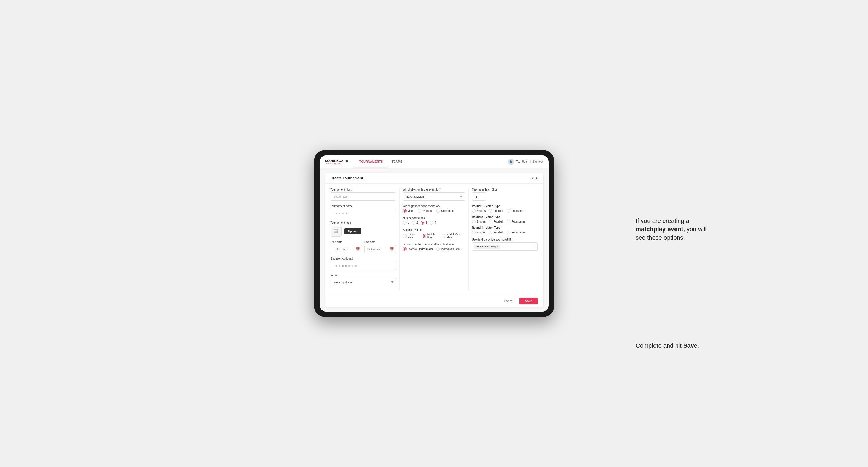 This screenshot has width=868, height=467. I want to click on tournament-host-label: Tournament Host, so click(363, 189).